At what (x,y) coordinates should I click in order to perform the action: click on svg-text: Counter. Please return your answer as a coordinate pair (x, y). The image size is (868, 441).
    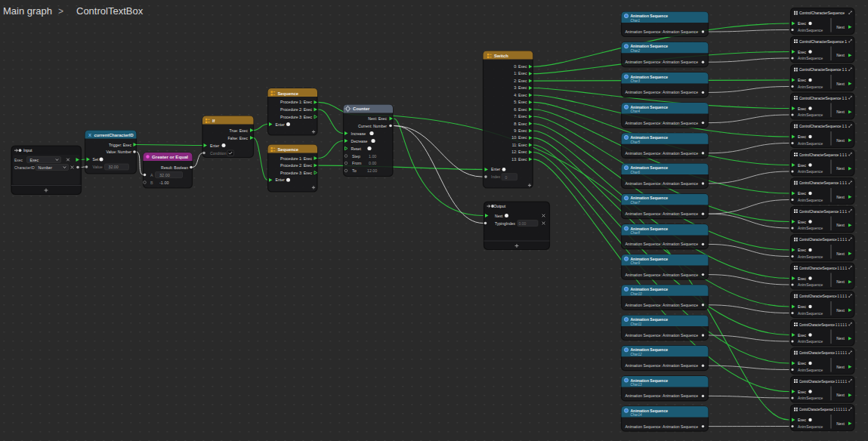
    Looking at the image, I should click on (361, 109).